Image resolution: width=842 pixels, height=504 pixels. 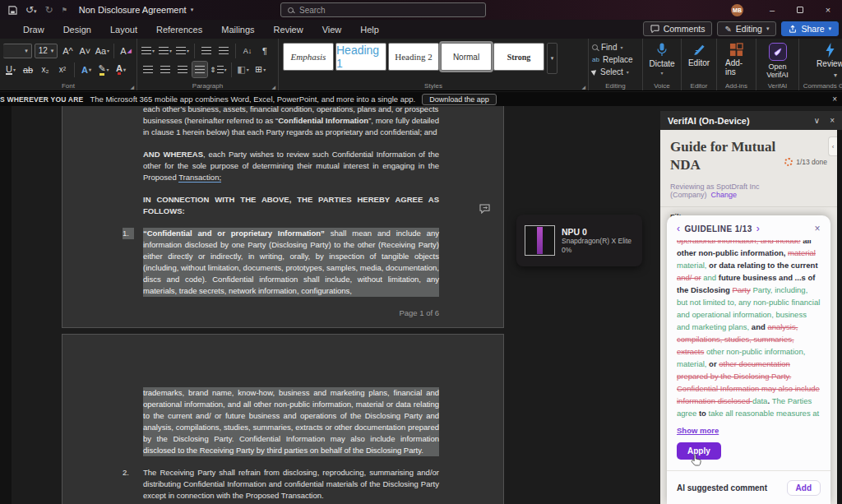 I want to click on tab-draw: Draw, so click(x=34, y=30).